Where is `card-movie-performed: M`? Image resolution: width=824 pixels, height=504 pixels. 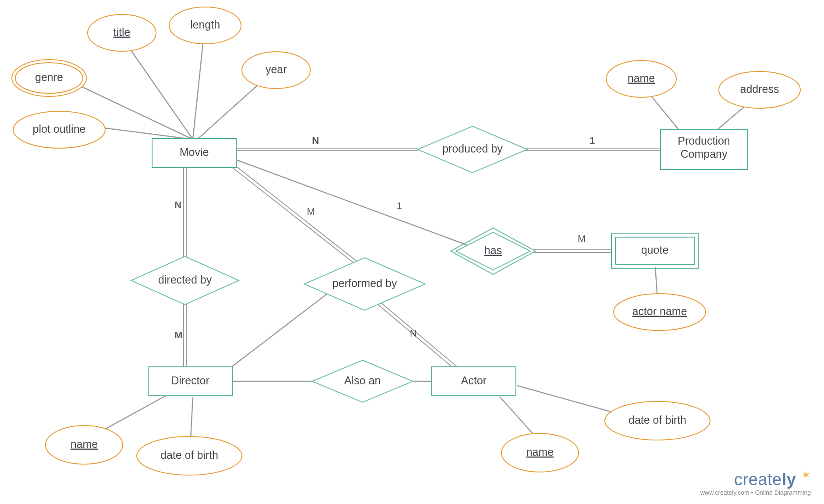 card-movie-performed: M is located at coordinates (311, 211).